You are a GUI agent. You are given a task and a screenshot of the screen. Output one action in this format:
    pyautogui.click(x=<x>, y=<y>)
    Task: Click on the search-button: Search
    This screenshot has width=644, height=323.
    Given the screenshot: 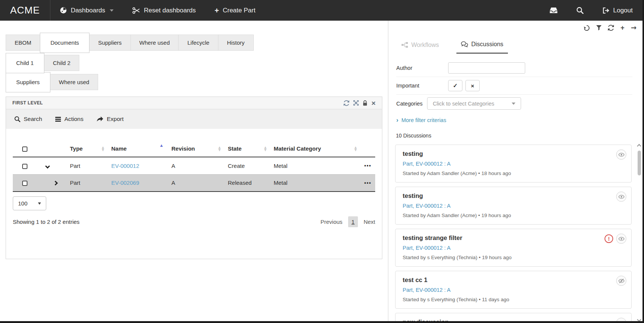 What is the action you would take?
    pyautogui.click(x=28, y=119)
    